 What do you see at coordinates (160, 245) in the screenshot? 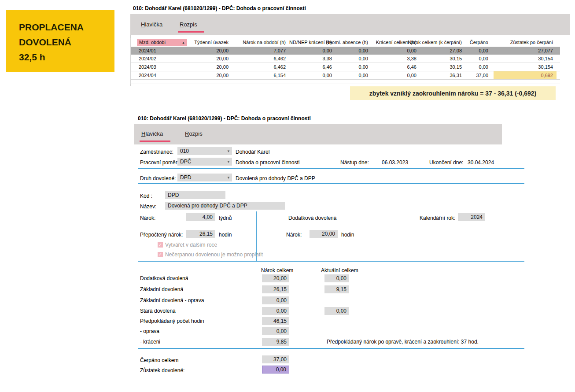
I see `checkbox-vytvaret-v-dalsim-roce: ✓` at bounding box center [160, 245].